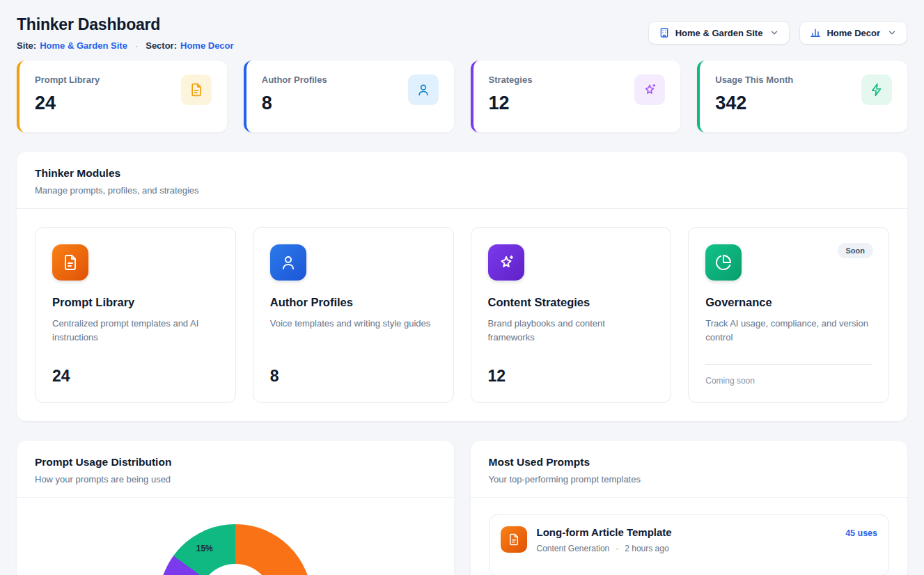 Image resolution: width=924 pixels, height=575 pixels. Describe the element at coordinates (462, 173) in the screenshot. I see `modules-title: Thinker Modules` at that location.